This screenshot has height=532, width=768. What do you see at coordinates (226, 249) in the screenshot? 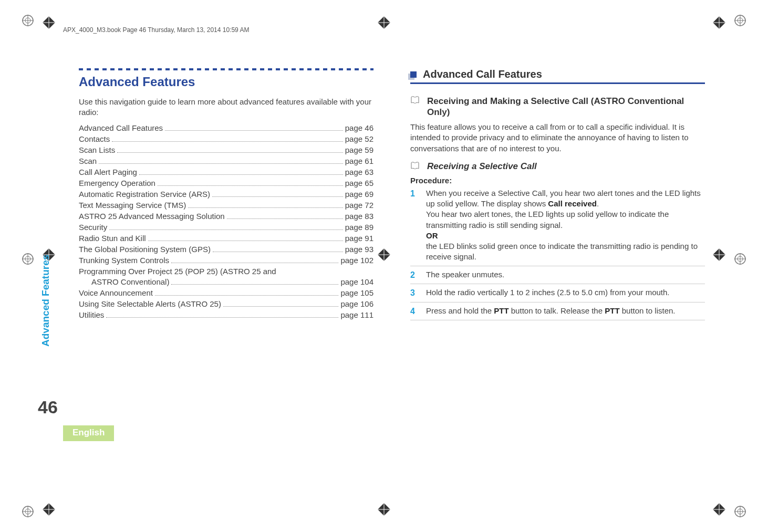
I see `toc-item: The Global Positioning System (GPS)page …` at bounding box center [226, 249].